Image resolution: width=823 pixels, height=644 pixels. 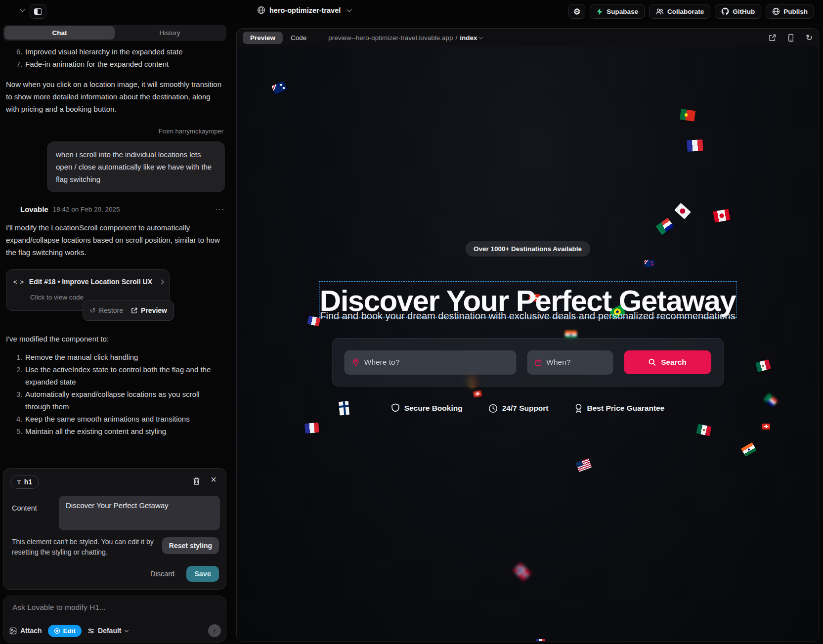 What do you see at coordinates (528, 362) in the screenshot?
I see `search-card: Search` at bounding box center [528, 362].